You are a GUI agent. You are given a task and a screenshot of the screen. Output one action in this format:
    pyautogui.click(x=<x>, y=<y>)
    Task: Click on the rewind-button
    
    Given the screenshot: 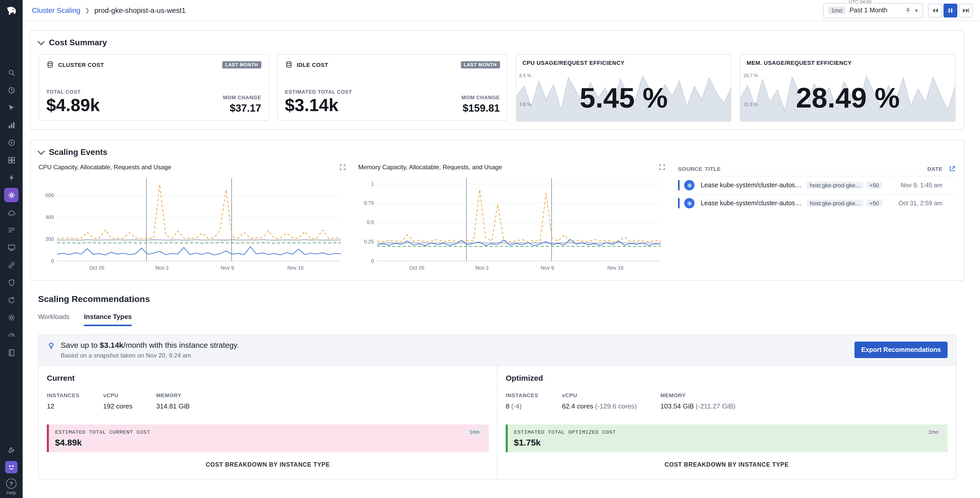 What is the action you would take?
    pyautogui.click(x=935, y=10)
    